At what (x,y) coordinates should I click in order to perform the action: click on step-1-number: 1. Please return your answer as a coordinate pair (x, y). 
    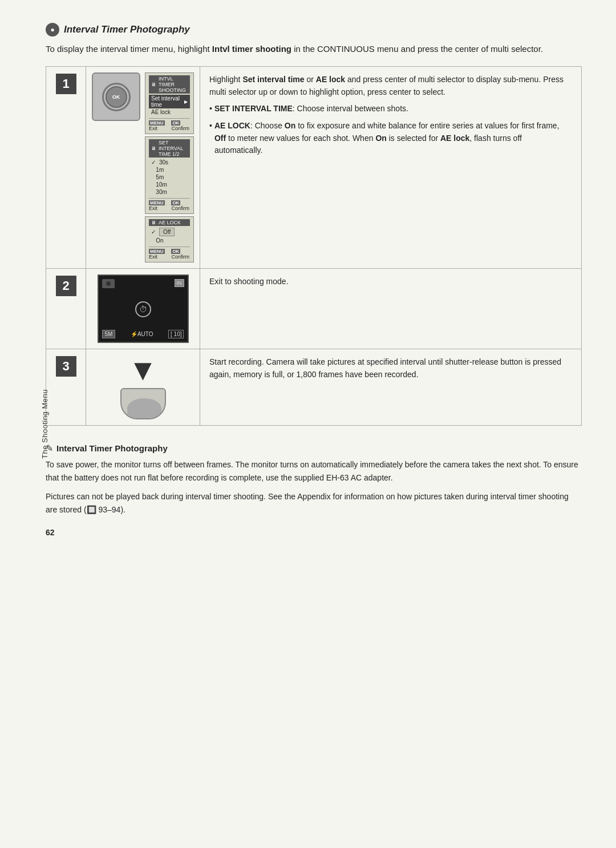
    Looking at the image, I should click on (66, 84).